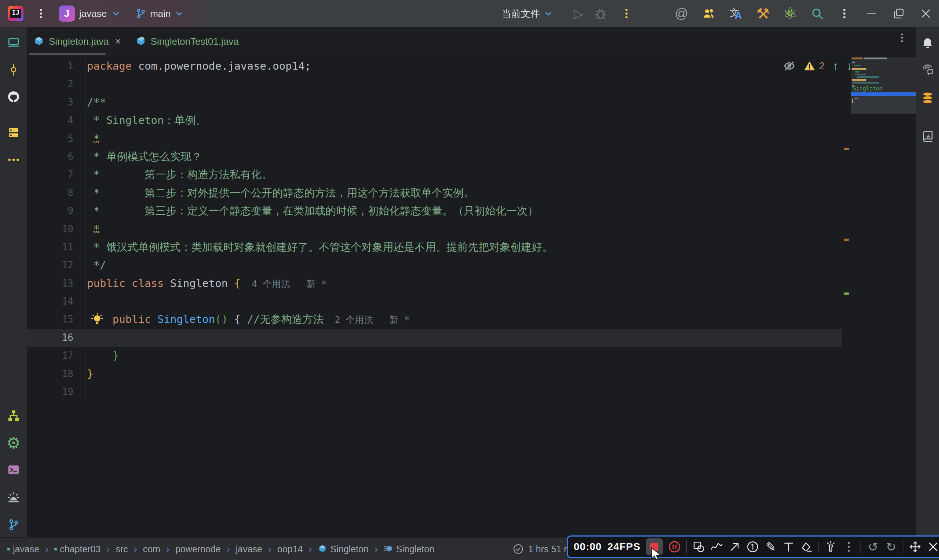  What do you see at coordinates (435, 211) in the screenshot?
I see `code-line-9: 9 * 第三步：定义一个静态变量，在类加载的时候，初始化静态变量。（只初始化一次…` at bounding box center [435, 211].